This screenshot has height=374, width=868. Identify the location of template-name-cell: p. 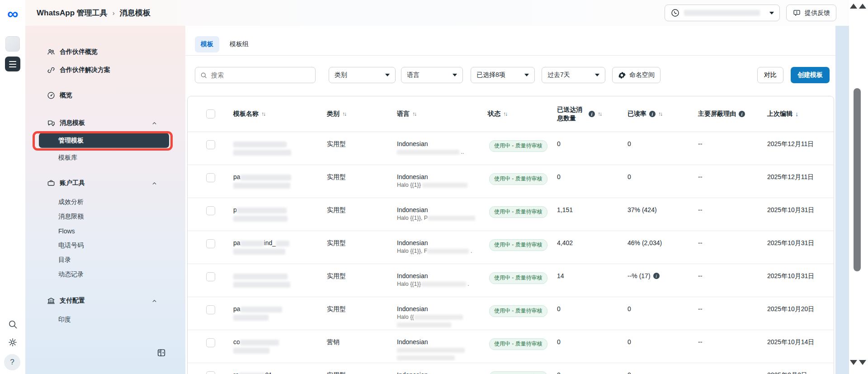
(280, 210).